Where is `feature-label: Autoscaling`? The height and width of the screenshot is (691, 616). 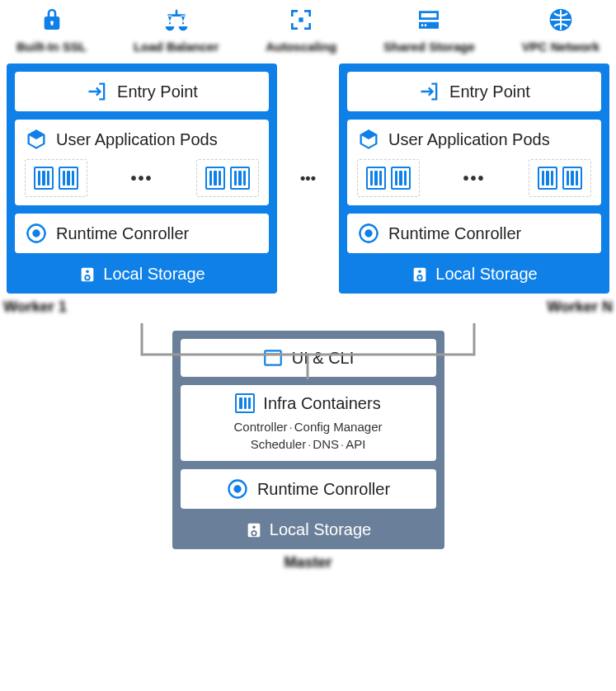 feature-label: Autoscaling is located at coordinates (301, 46).